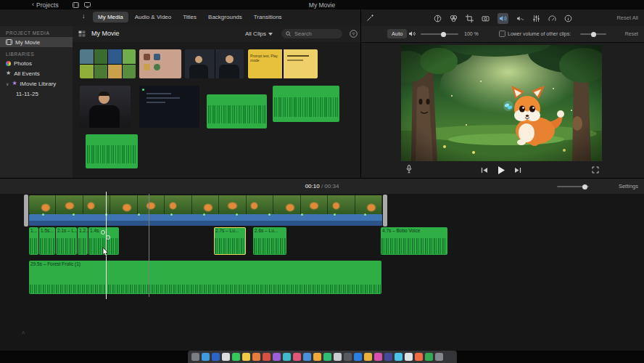  What do you see at coordinates (593, 35) in the screenshot?
I see `ducking-slider-knob` at bounding box center [593, 35].